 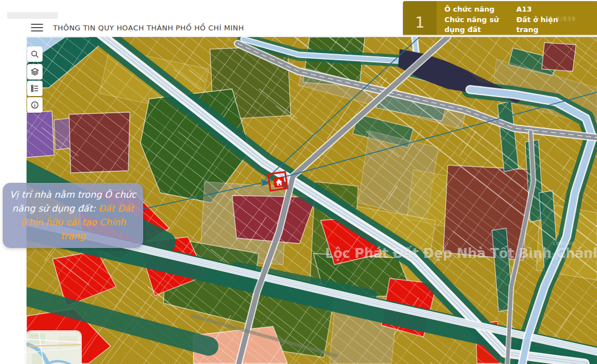 I want to click on parcel-info-panel: 1 Ô chức năng A13 Chức năng sử dụng đất …, so click(x=500, y=18).